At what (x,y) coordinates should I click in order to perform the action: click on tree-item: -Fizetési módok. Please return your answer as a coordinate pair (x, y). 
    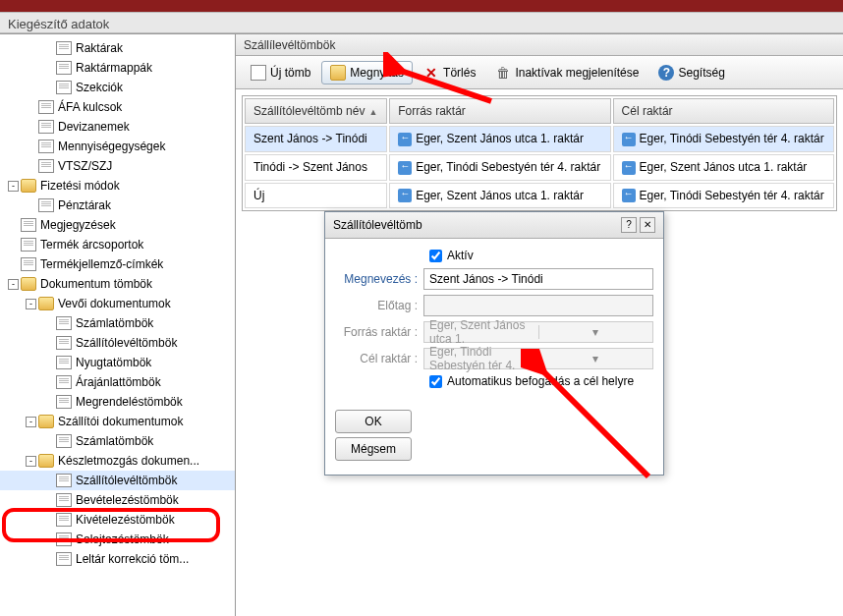
    Looking at the image, I should click on (118, 186).